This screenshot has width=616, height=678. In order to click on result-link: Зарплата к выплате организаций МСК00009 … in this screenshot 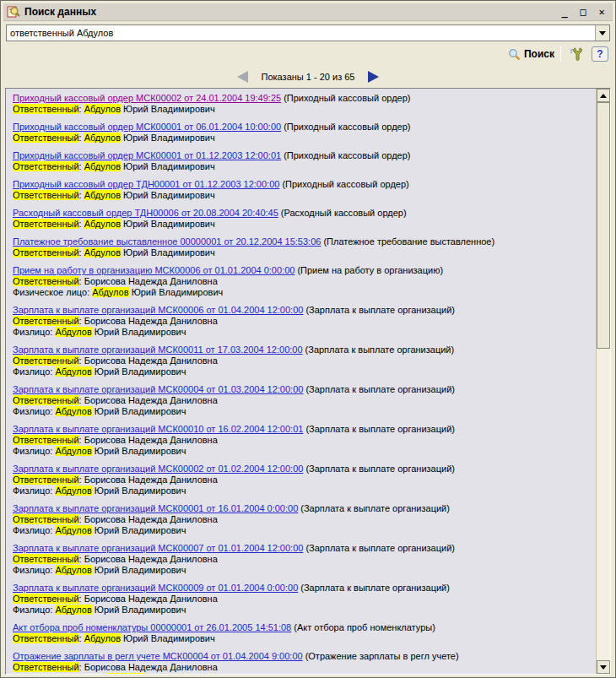, I will do `click(155, 588)`.